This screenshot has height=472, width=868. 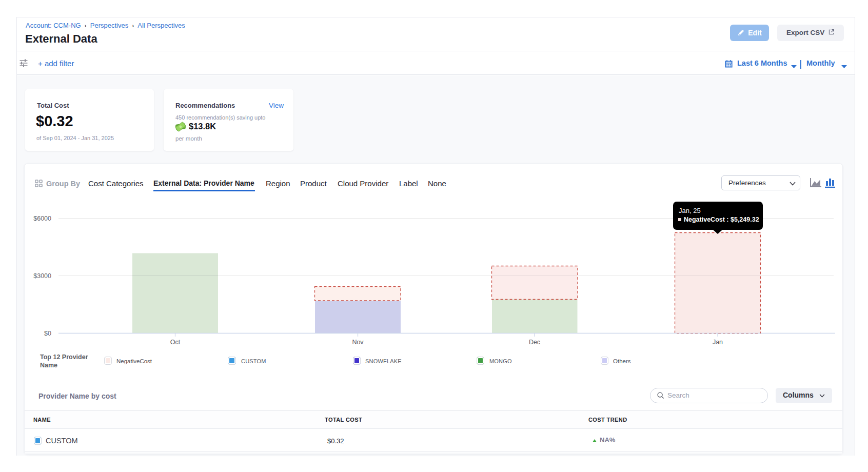 I want to click on svg-text: Oct, so click(x=175, y=342).